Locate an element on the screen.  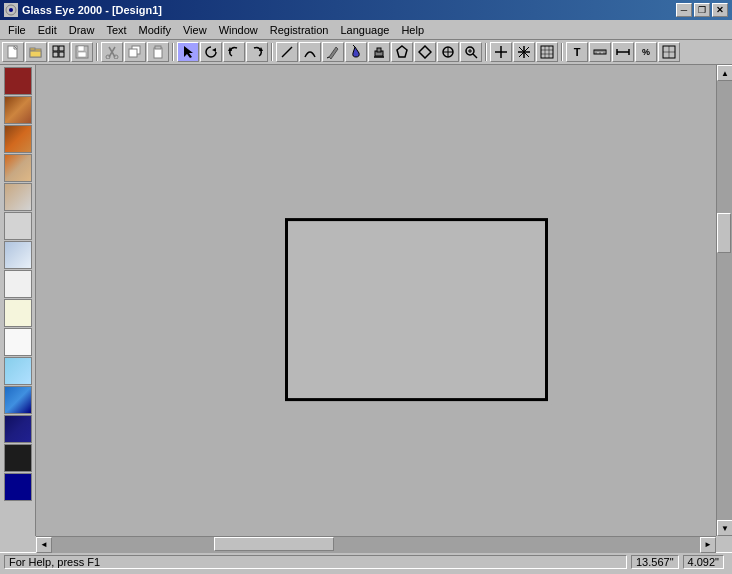
menu-window: Window is located at coordinates (238, 30).